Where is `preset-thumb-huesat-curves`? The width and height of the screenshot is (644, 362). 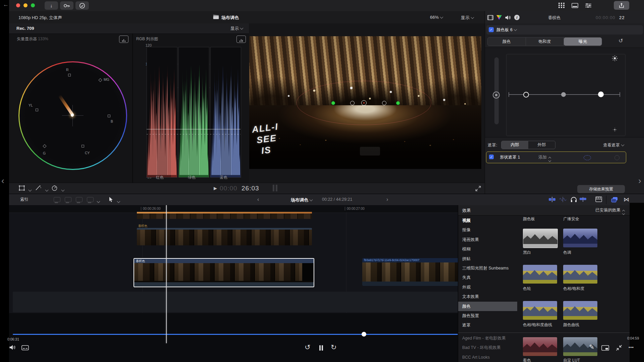
preset-thumb-huesat-curves is located at coordinates (540, 310).